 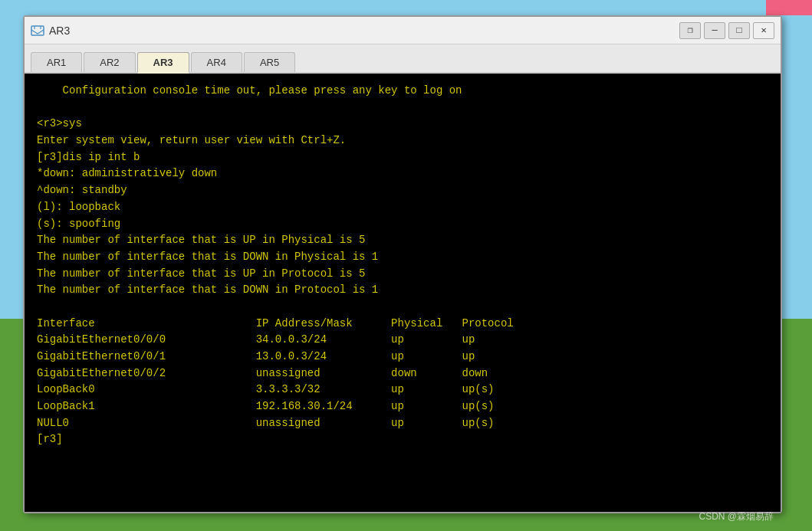 I want to click on title-bar: AR3 ❐ ─ □ ✕, so click(x=403, y=31).